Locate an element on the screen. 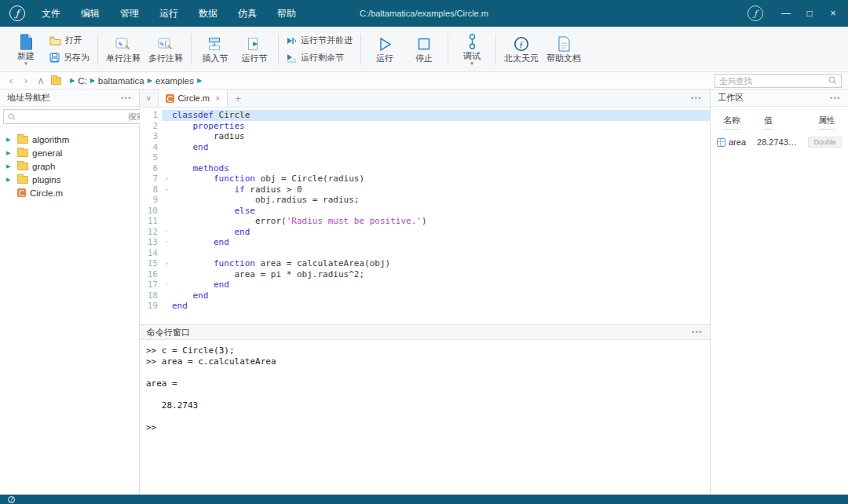 The height and width of the screenshot is (504, 848). single-comment-button: % 单行注释 is located at coordinates (123, 49).